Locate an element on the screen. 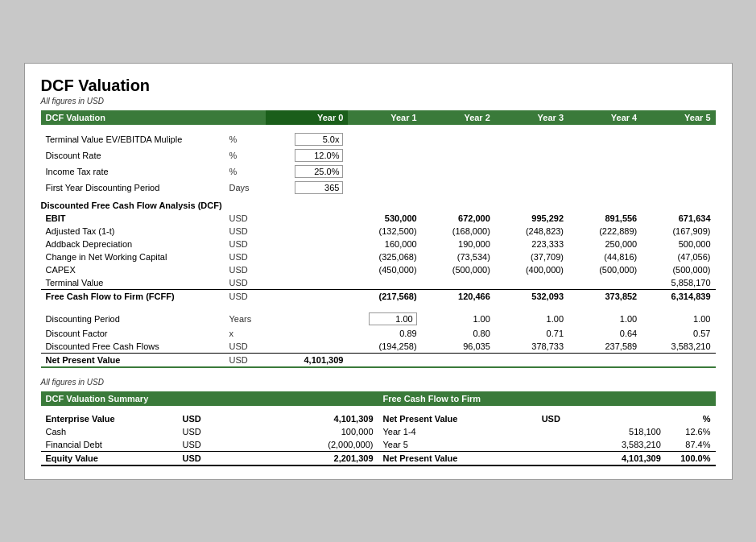 The height and width of the screenshot is (542, 756). dcf-row: Adjusted Tax (1-t) USD (132,500) (168,00… is located at coordinates (378, 231).